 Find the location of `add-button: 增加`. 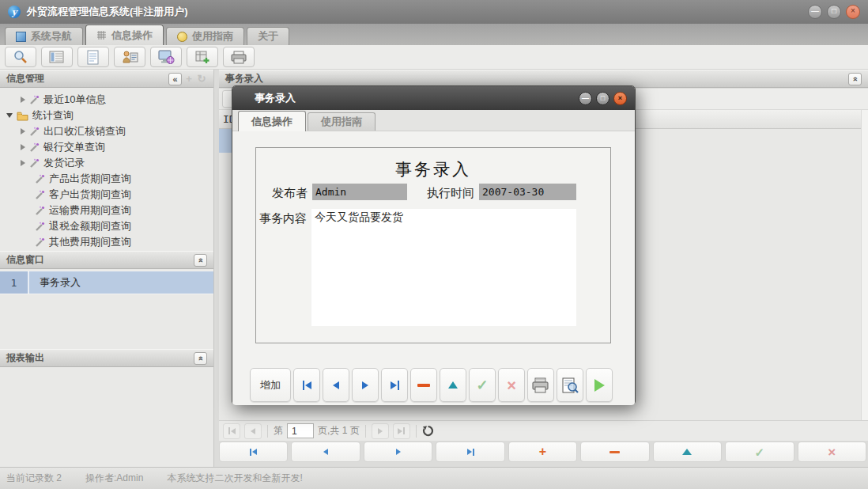

add-button: 增加 is located at coordinates (270, 385).